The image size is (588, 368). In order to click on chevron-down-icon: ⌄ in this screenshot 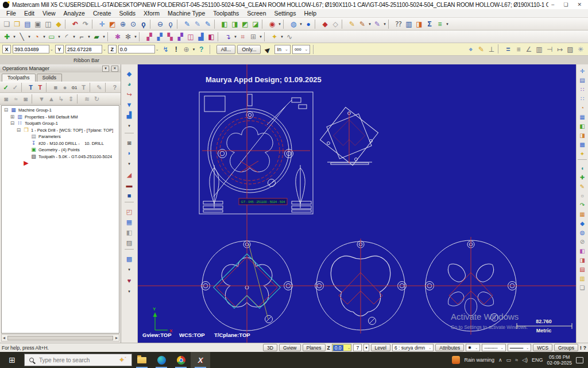, I will do `click(349, 347)`.